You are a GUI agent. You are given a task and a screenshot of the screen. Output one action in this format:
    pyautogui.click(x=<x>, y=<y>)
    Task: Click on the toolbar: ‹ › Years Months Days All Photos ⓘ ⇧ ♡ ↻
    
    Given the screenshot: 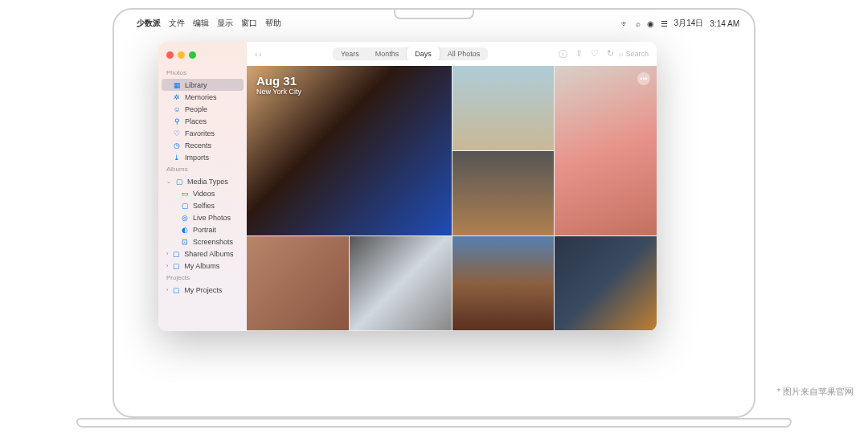 What is the action you would take?
    pyautogui.click(x=452, y=54)
    